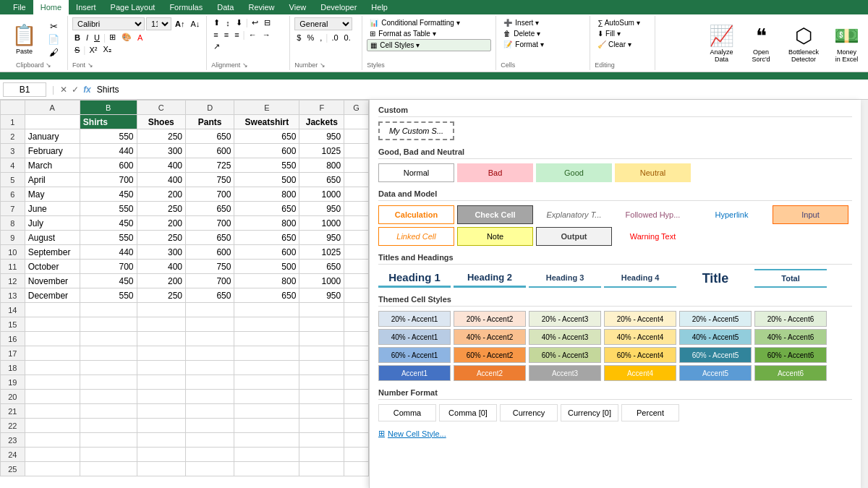 The image size is (868, 488). What do you see at coordinates (52, 166) in the screenshot?
I see `cell: March` at bounding box center [52, 166].